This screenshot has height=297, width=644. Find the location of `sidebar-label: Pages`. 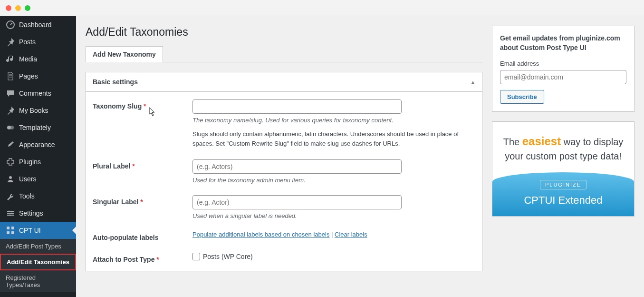

sidebar-label: Pages is located at coordinates (29, 76).